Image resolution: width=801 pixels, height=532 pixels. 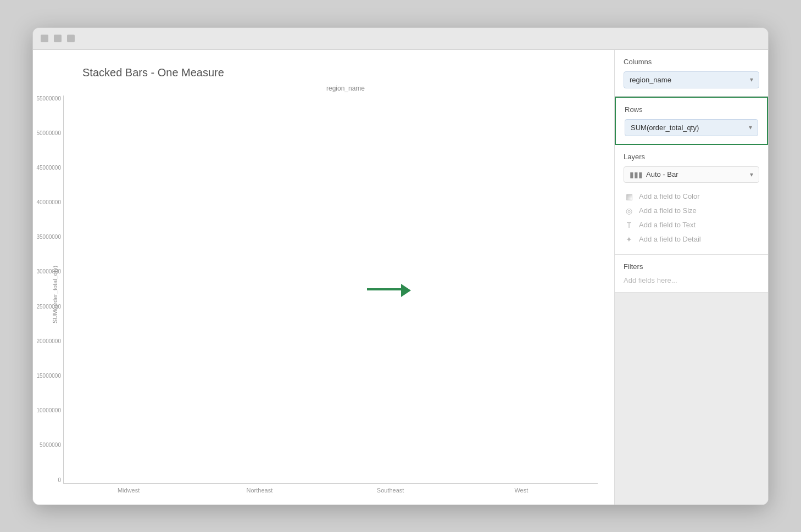 I want to click on layers-label: Layers, so click(x=691, y=157).